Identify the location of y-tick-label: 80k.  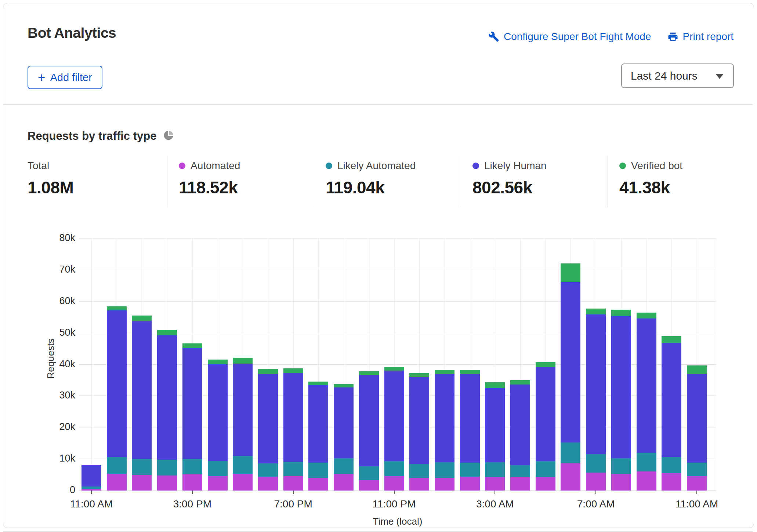
(48, 238).